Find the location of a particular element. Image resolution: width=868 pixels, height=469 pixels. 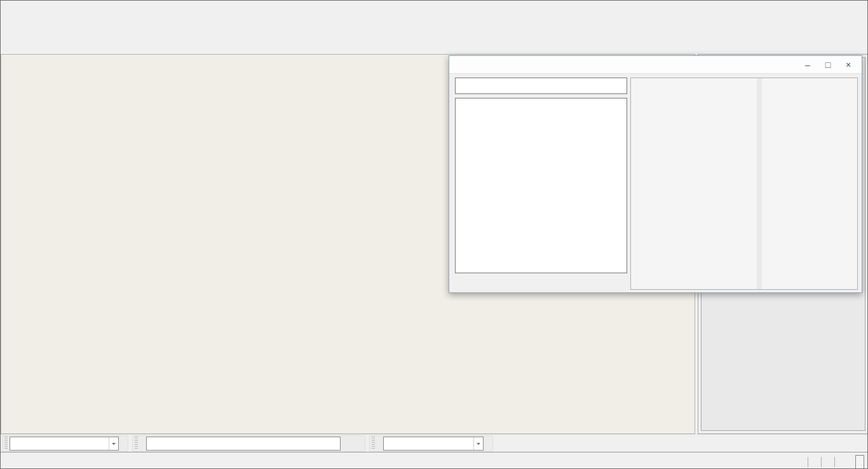

minimize-icon: – is located at coordinates (808, 65).